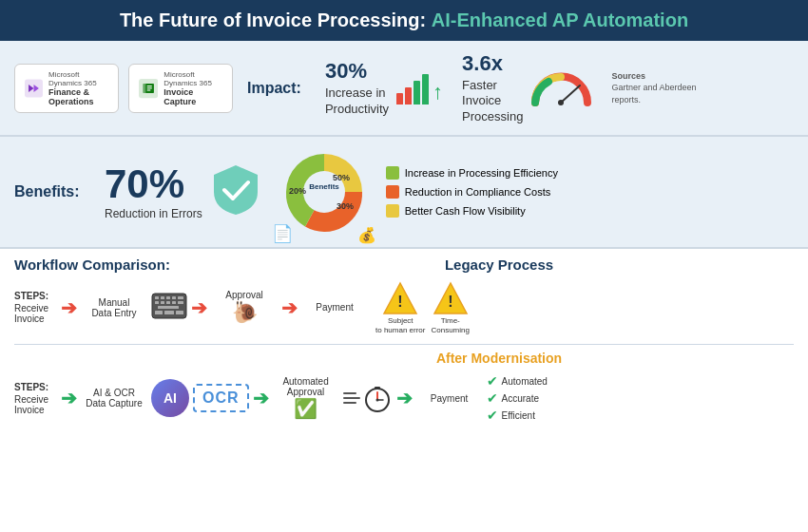 Image resolution: width=808 pixels, height=532 pixels. What do you see at coordinates (36, 388) in the screenshot?
I see `modern-steps-label: STEPS:` at bounding box center [36, 388].